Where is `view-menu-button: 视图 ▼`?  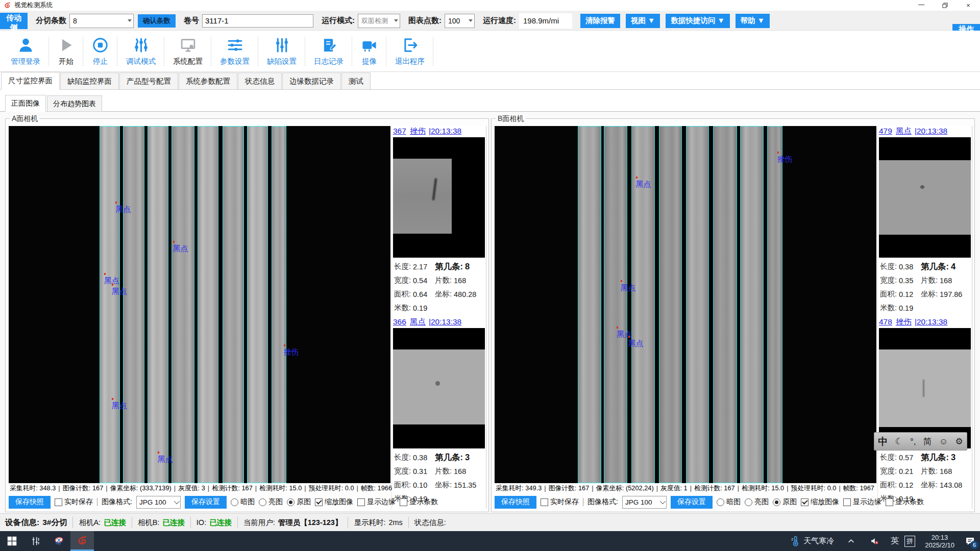 view-menu-button: 视图 ▼ is located at coordinates (643, 21).